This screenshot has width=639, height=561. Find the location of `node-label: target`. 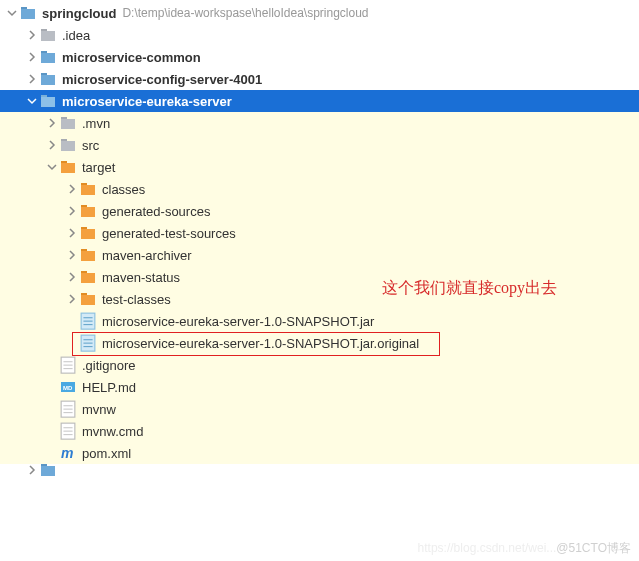

node-label: target is located at coordinates (98, 168).